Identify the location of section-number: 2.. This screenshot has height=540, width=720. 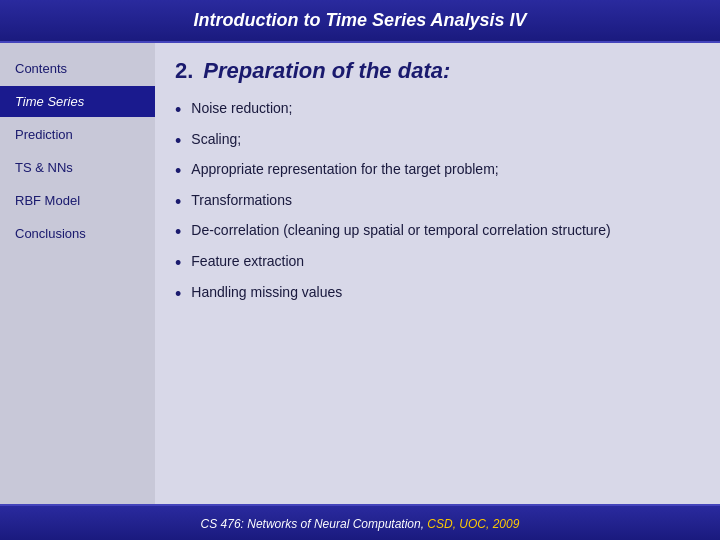
(184, 71).